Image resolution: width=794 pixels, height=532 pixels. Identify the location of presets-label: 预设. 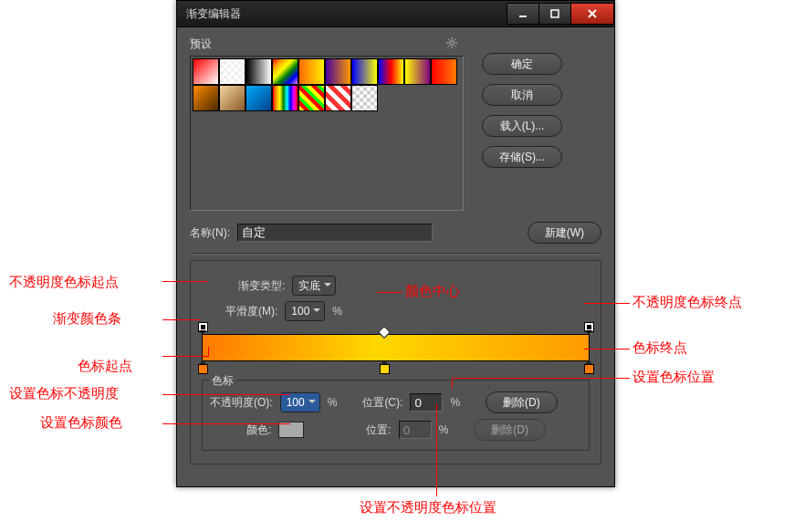
(201, 44).